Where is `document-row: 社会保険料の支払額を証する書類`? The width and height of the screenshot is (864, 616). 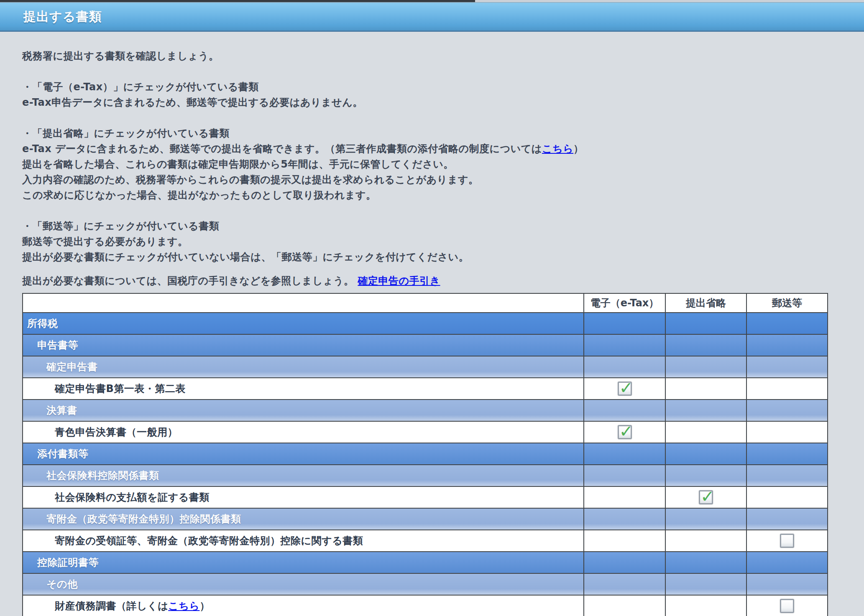
document-row: 社会保険料の支払額を証する書類 is located at coordinates (425, 497).